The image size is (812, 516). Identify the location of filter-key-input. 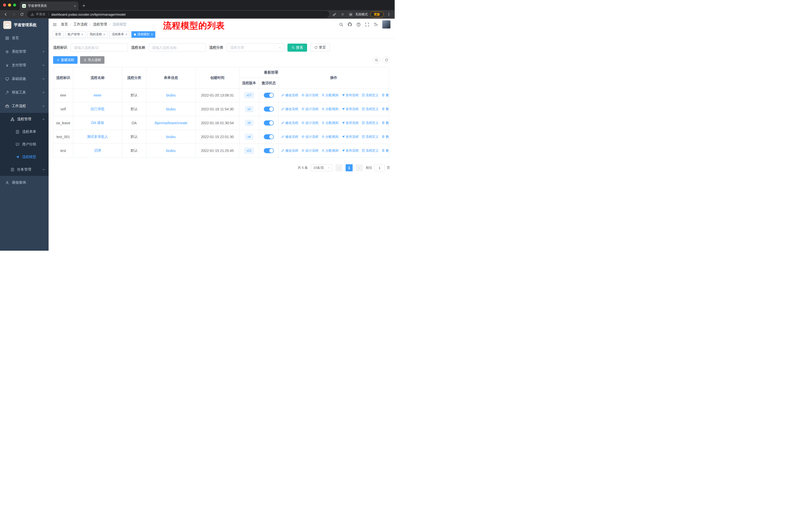
(99, 47).